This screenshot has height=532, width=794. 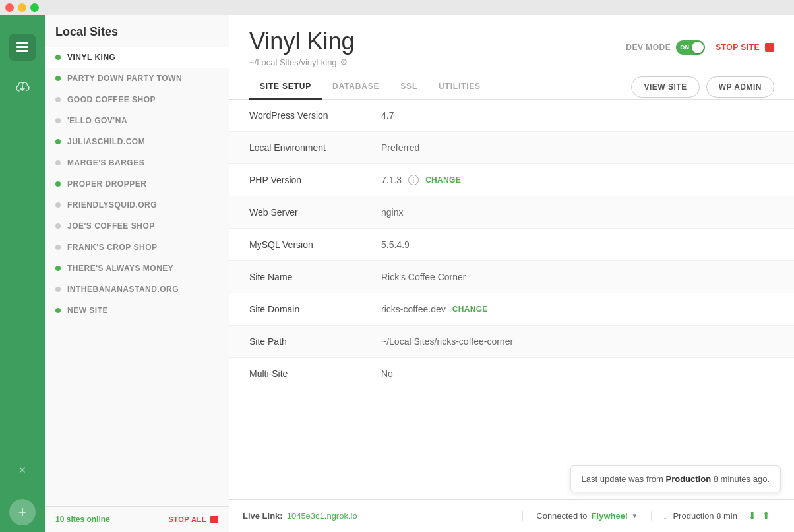 I want to click on site-item: PROPER DROPPER, so click(x=137, y=184).